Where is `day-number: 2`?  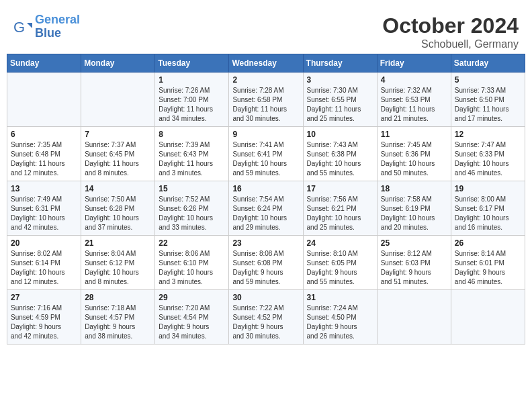 day-number: 2 is located at coordinates (266, 80).